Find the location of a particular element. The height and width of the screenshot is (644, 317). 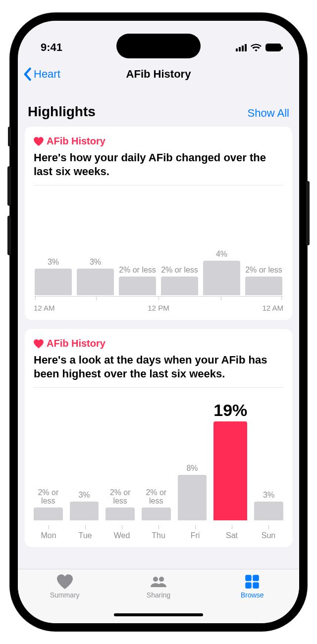

bar-value-label-highlight: 19% is located at coordinates (230, 411).